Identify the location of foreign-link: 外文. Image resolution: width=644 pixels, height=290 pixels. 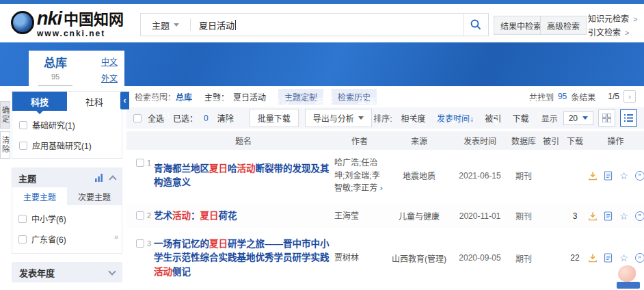
(109, 78).